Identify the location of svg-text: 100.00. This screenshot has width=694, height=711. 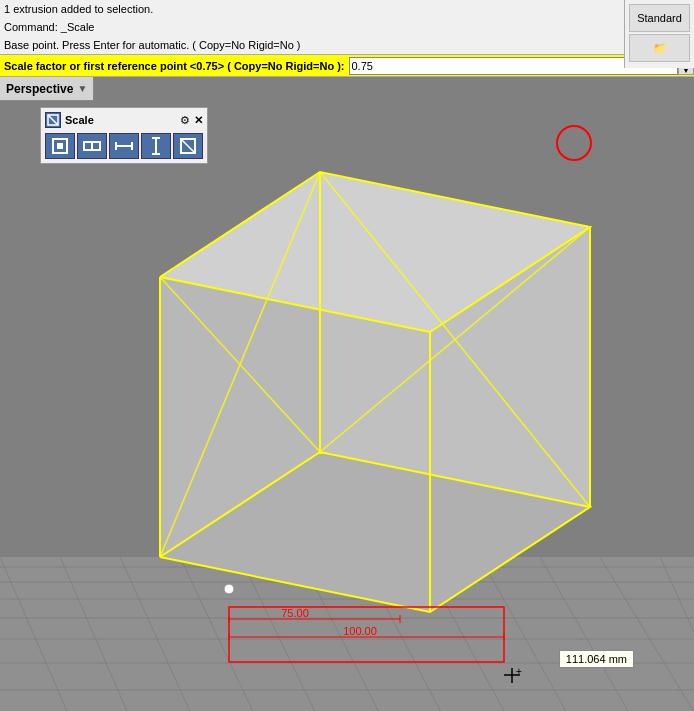
(360, 631).